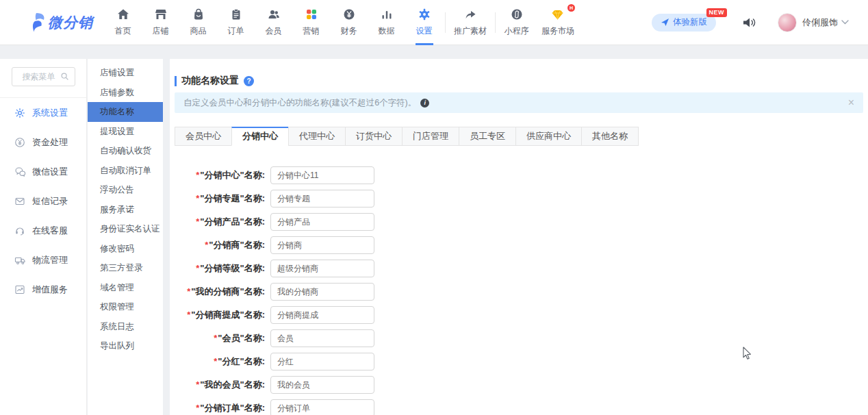 The width and height of the screenshot is (868, 415). I want to click on input-distribution-product-name, so click(322, 222).